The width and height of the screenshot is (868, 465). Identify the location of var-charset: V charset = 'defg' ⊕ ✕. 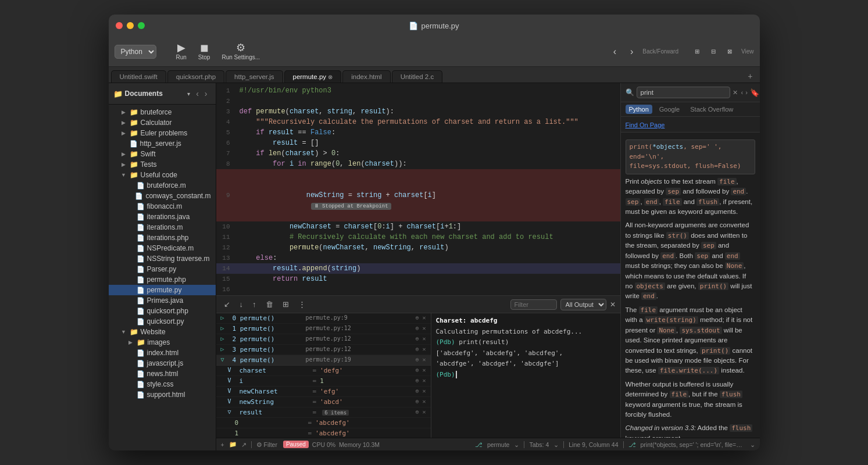
(323, 371).